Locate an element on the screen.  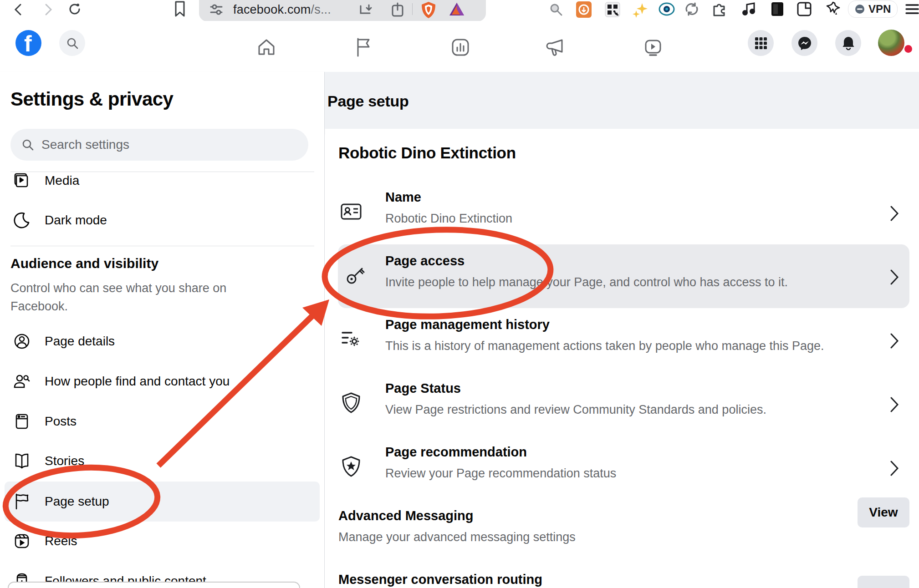
puzzle-extension-icon is located at coordinates (719, 9).